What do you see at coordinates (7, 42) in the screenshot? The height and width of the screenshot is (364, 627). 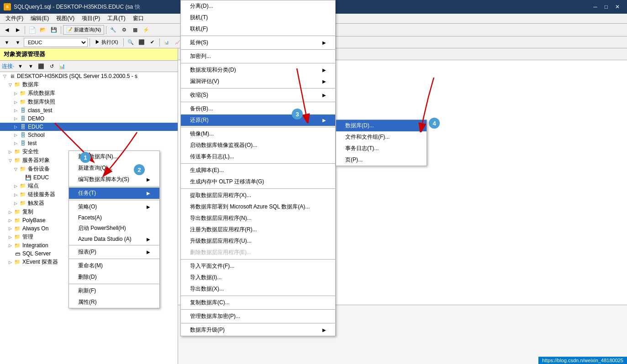 I see `filter-btn: ▼` at bounding box center [7, 42].